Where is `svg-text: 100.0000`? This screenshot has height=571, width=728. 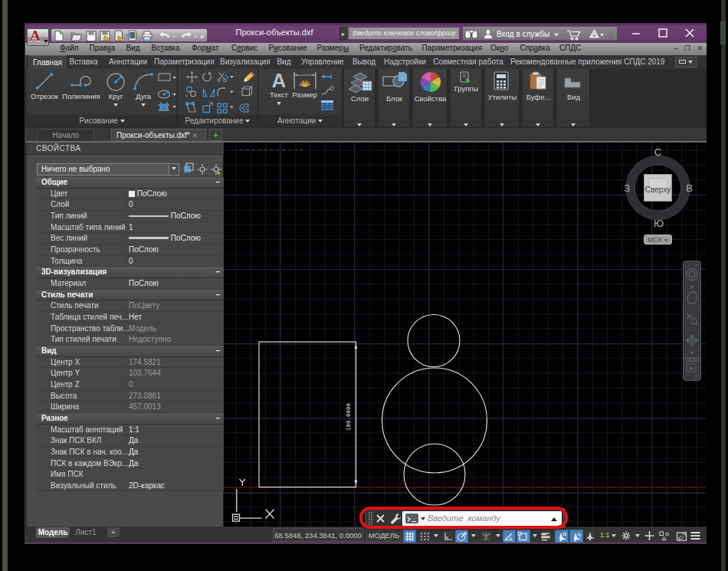 svg-text: 100.0000 is located at coordinates (349, 417).